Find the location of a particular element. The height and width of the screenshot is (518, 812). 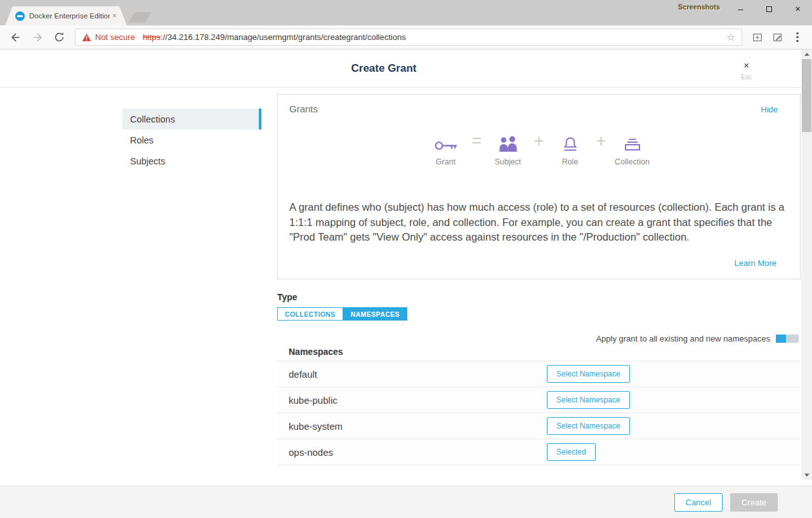

diagram-subject: Subject is located at coordinates (508, 149).